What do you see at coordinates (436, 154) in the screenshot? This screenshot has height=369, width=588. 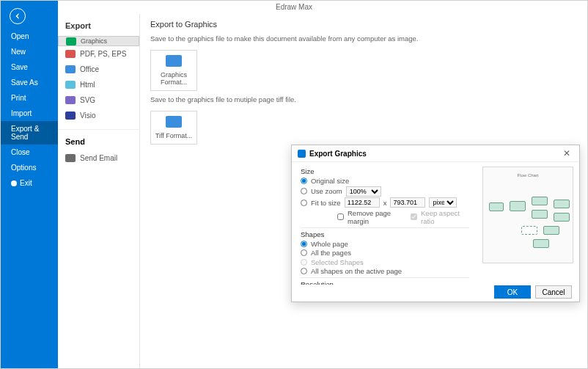 I see `dialog-titlebar: Export Graphics ✕` at bounding box center [436, 154].